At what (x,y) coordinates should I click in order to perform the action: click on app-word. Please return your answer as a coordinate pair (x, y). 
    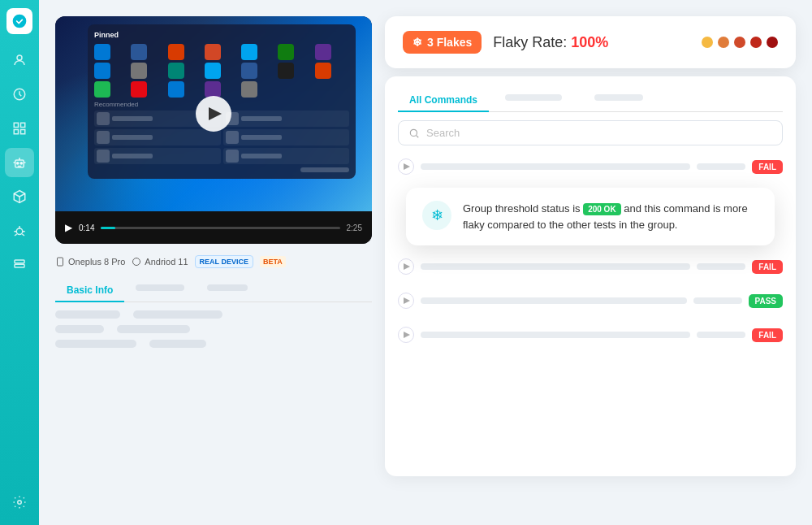
    Looking at the image, I should click on (139, 52).